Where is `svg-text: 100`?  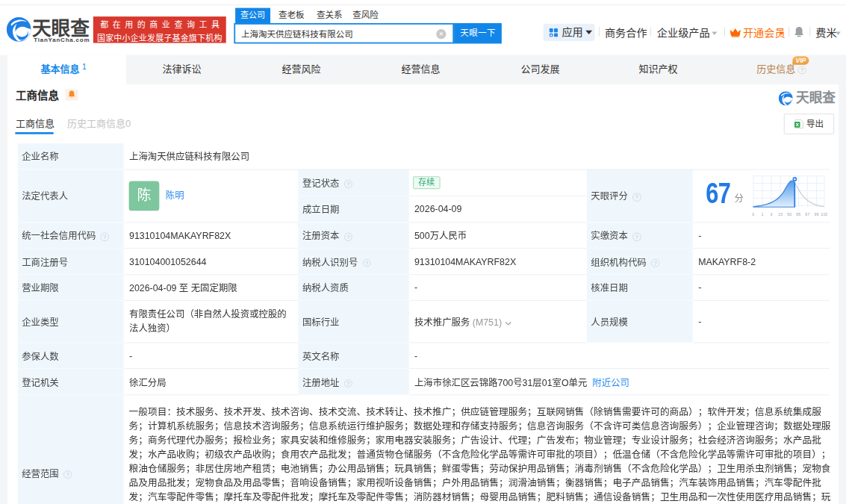
svg-text: 100 is located at coordinates (824, 214).